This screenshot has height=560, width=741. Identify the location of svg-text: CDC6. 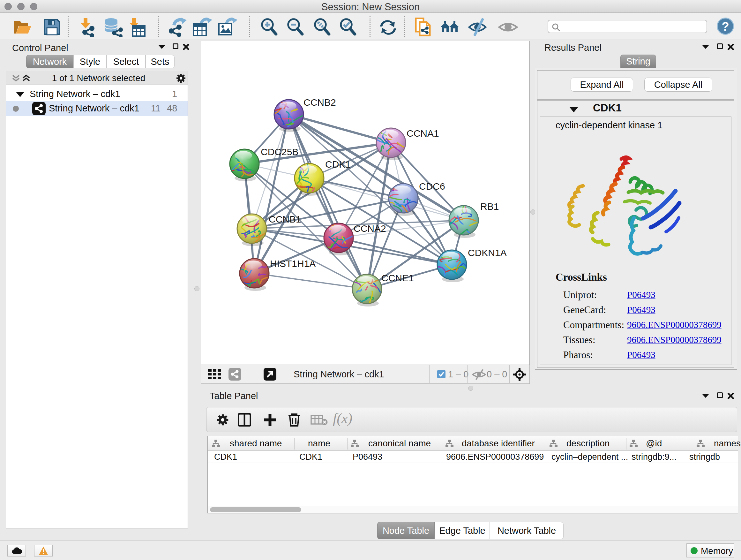
(432, 186).